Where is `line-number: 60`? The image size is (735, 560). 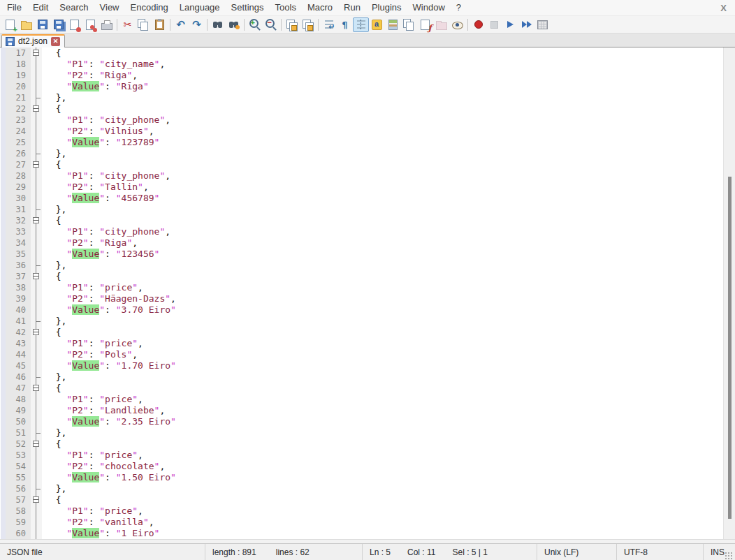 line-number: 60 is located at coordinates (18, 533).